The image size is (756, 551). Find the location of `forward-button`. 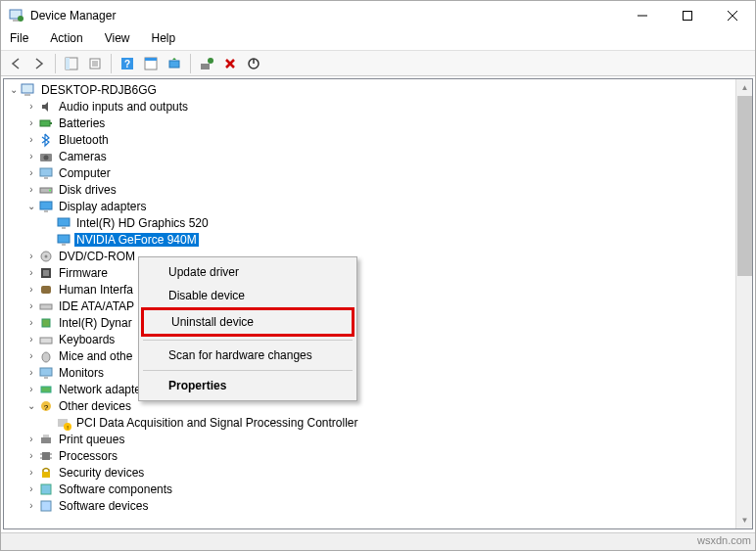

forward-button is located at coordinates (39, 64).